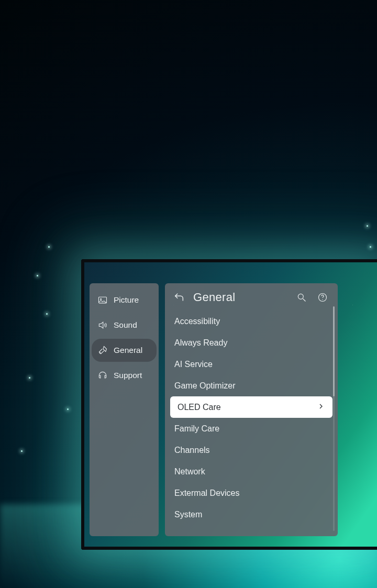 The width and height of the screenshot is (377, 588). What do you see at coordinates (251, 297) in the screenshot?
I see `panel-header: General` at bounding box center [251, 297].